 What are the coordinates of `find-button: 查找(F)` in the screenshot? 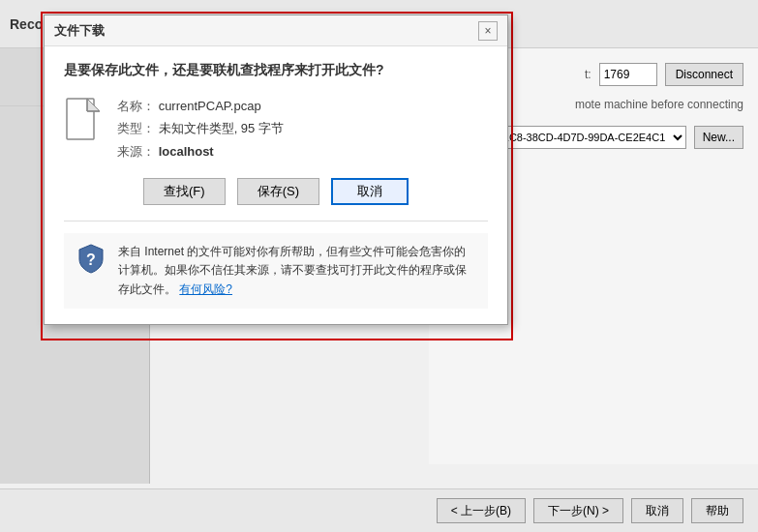 It's located at (184, 192).